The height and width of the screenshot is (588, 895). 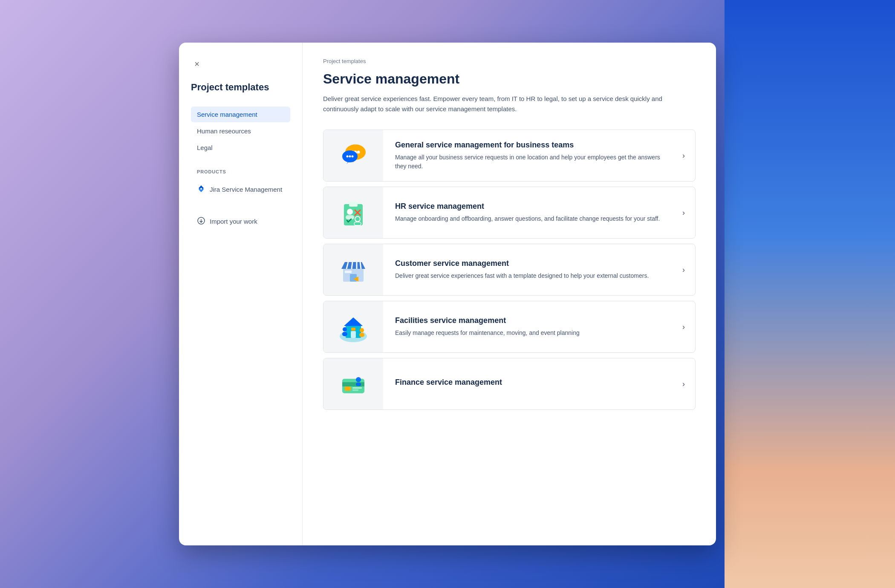 I want to click on template-card-hr-service: HR service management Manage onboarding …, so click(x=509, y=213).